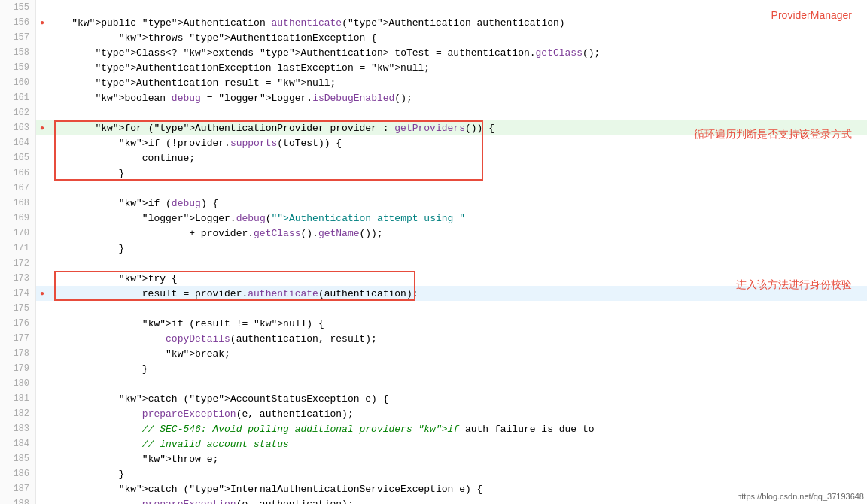  What do you see at coordinates (18, 38) in the screenshot?
I see `line-number: 157` at bounding box center [18, 38].